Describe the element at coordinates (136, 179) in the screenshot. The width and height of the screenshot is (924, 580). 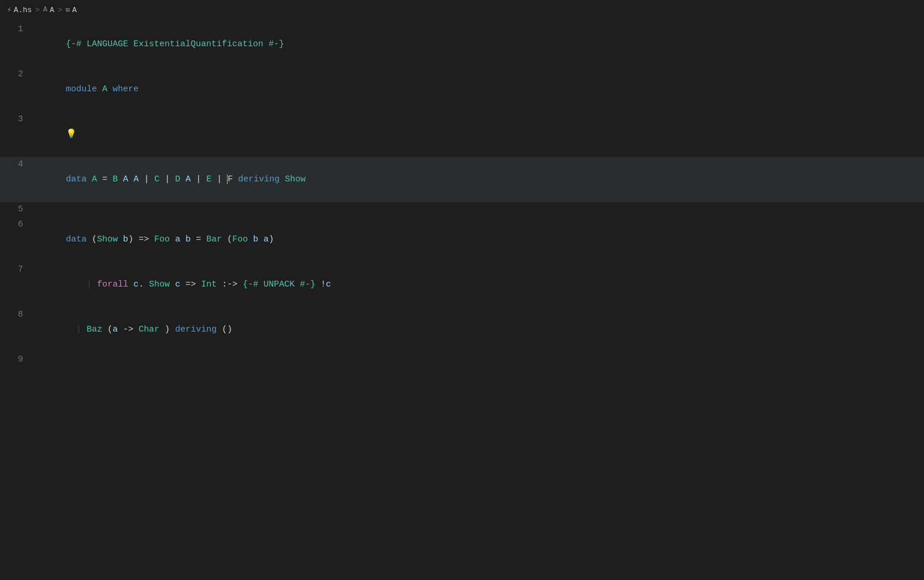
I see `tv-A2: A` at that location.